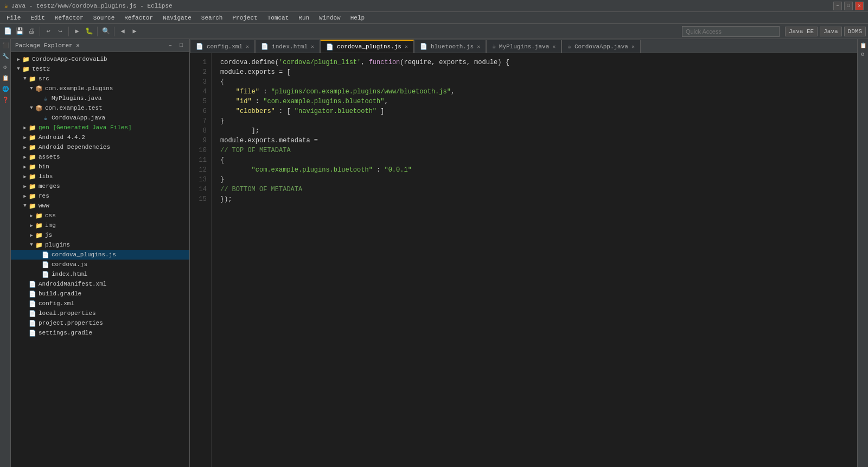 Image resolution: width=868 pixels, height=467 pixels. I want to click on left-icon-3: ⚙, so click(5, 67).